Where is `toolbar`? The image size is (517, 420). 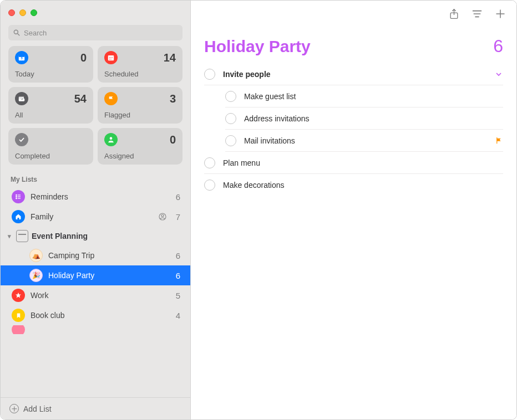
toolbar is located at coordinates (354, 14).